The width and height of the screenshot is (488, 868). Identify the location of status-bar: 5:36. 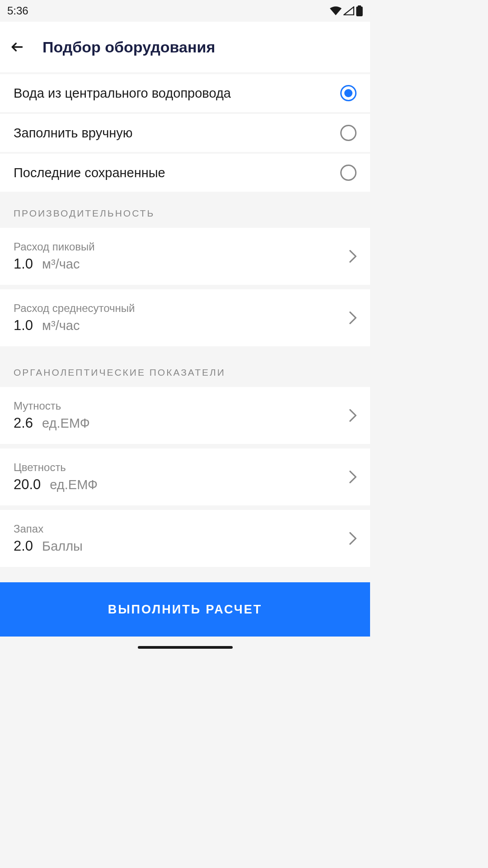
(185, 11).